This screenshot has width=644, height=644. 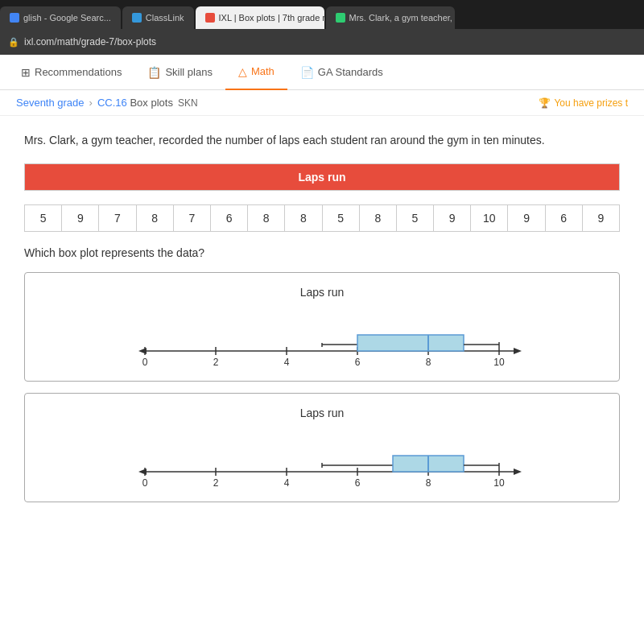 What do you see at coordinates (489, 218) in the screenshot?
I see `data-cell-12: 10` at bounding box center [489, 218].